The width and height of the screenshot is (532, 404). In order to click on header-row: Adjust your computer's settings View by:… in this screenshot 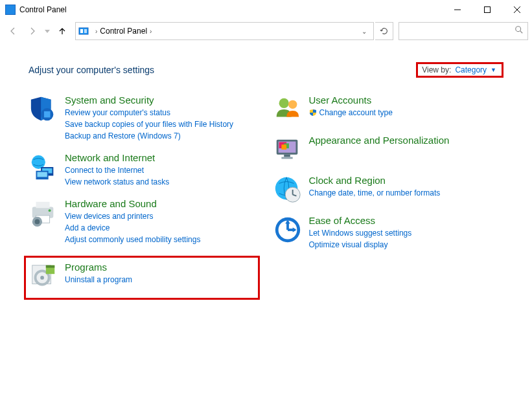, I will do `click(266, 70)`.